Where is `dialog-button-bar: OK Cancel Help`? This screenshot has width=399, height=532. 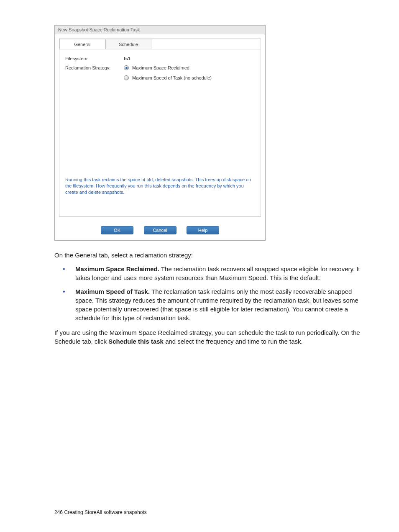
dialog-button-bar: OK Cancel Help is located at coordinates (160, 231).